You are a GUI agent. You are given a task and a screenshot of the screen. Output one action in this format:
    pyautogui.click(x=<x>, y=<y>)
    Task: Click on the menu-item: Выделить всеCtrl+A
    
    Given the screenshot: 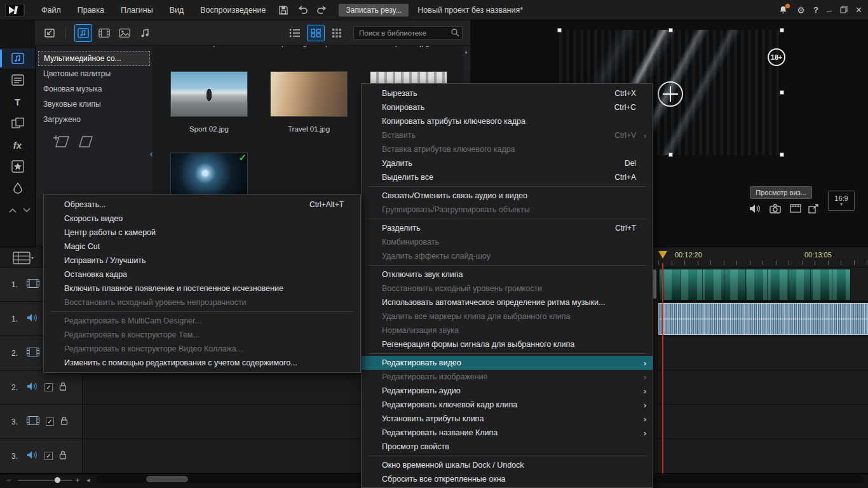 What is the action you would take?
    pyautogui.click(x=507, y=177)
    